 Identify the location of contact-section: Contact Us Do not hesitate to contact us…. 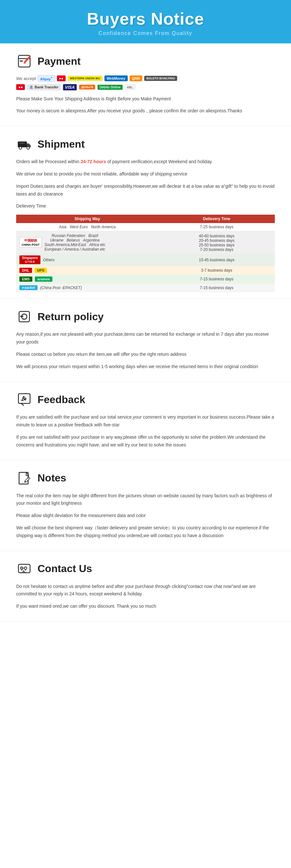
(145, 586).